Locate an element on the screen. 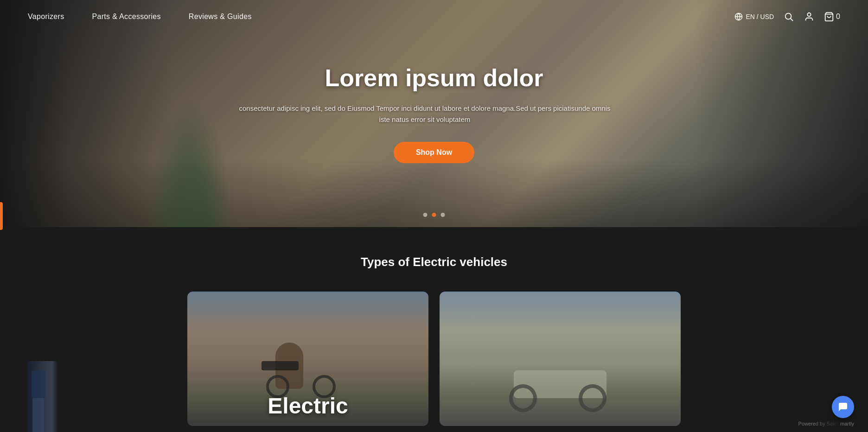 This screenshot has height=432, width=868. search-icon is located at coordinates (789, 17).